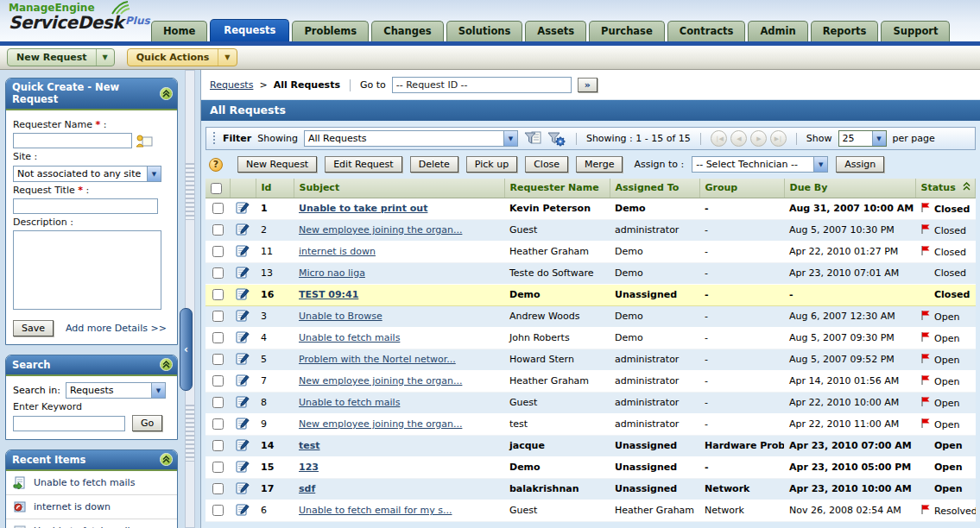 The image size is (980, 528). What do you see at coordinates (547, 164) in the screenshot?
I see `close-button: Close` at bounding box center [547, 164].